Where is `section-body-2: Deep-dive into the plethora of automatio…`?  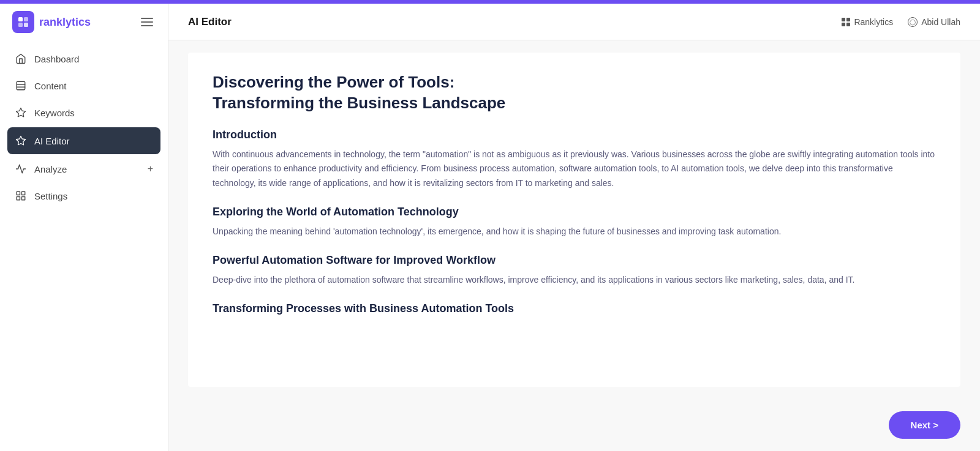
section-body-2: Deep-dive into the plethora of automatio… is located at coordinates (575, 280).